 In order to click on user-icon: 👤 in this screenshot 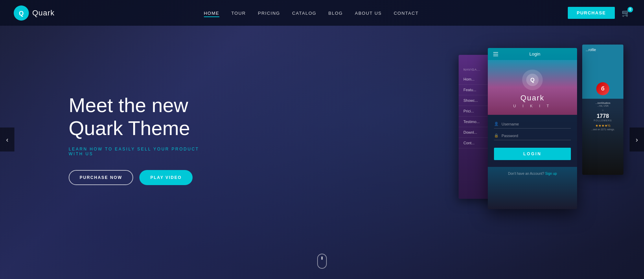, I will do `click(496, 124)`.